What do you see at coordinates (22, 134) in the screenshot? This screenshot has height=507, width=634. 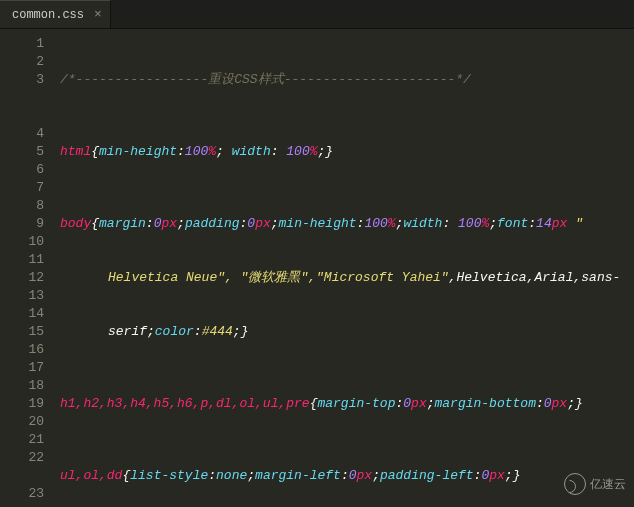 I see `line-number: 4` at bounding box center [22, 134].